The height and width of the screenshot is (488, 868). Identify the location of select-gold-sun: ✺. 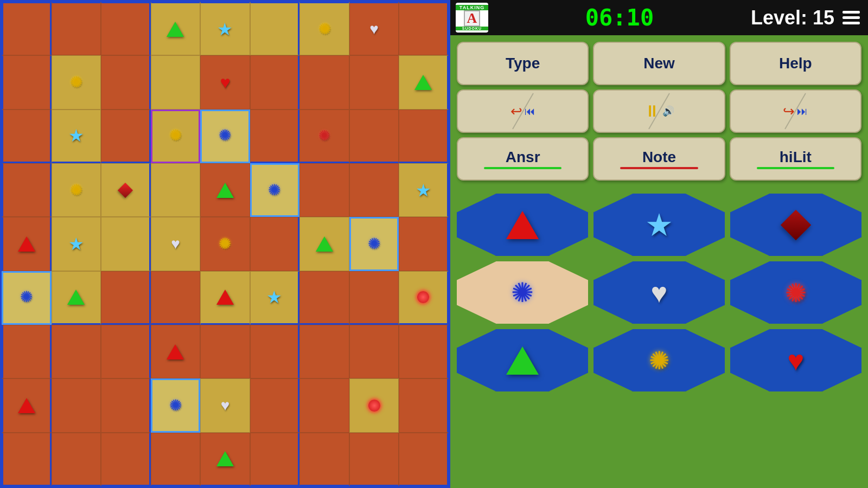
(659, 360).